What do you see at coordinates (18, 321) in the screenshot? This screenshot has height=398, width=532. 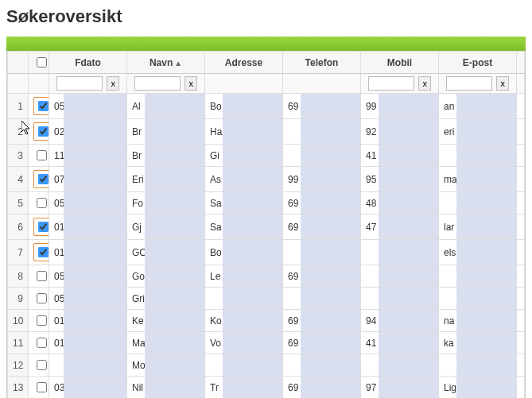 I see `row-number: 10` at bounding box center [18, 321].